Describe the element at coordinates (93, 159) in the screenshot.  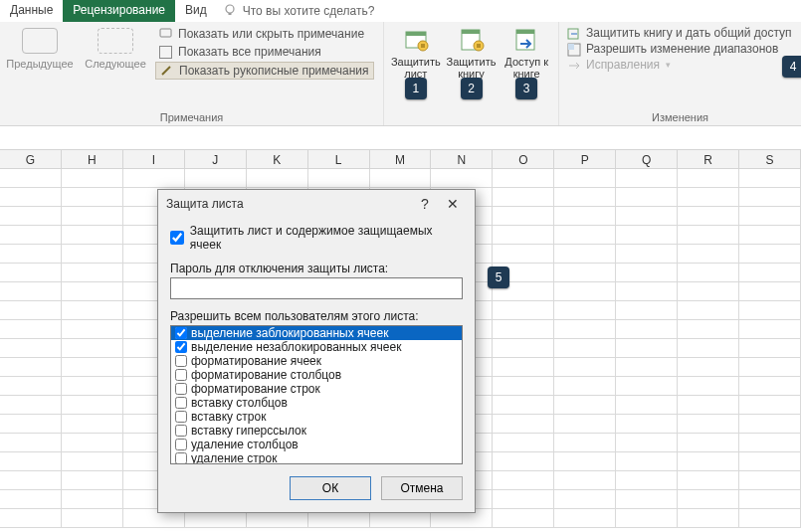
I see `col-header: H` at that location.